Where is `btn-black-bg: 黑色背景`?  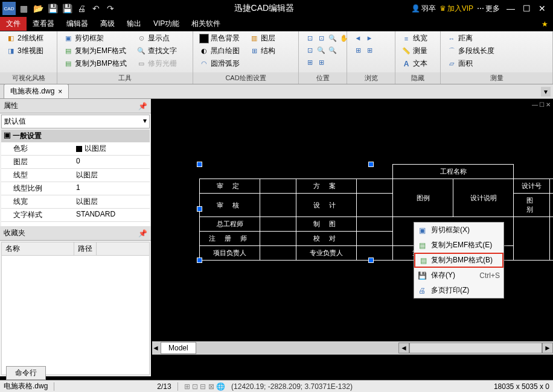 btn-black-bg: 黑色背景 is located at coordinates (220, 39).